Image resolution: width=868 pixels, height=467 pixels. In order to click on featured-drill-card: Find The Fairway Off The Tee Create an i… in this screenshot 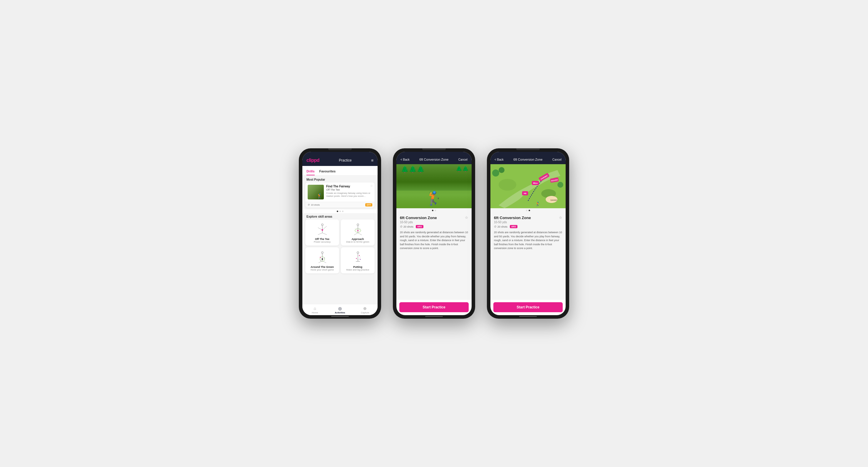, I will do `click(340, 195)`.